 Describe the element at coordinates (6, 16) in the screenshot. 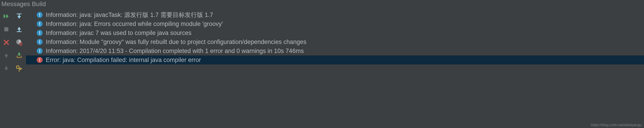

I see `rerun-button` at that location.